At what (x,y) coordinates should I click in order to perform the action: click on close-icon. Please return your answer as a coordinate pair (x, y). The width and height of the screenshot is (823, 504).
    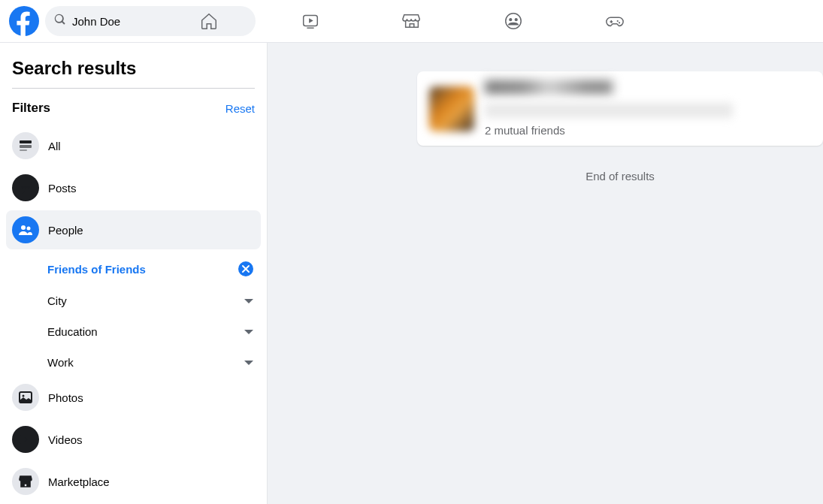
    Looking at the image, I should click on (246, 269).